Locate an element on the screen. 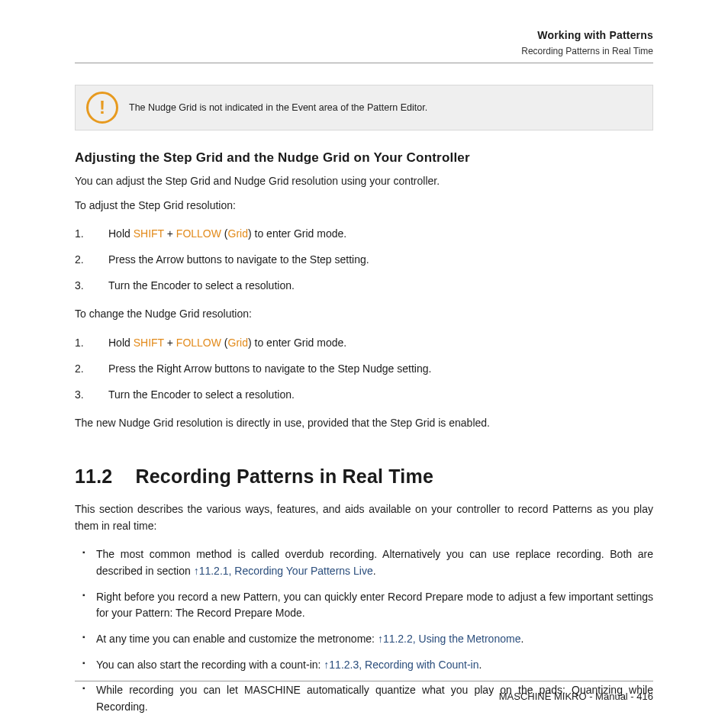 Image resolution: width=728 pixels, height=728 pixels. section-number: 11.2 is located at coordinates (93, 476).